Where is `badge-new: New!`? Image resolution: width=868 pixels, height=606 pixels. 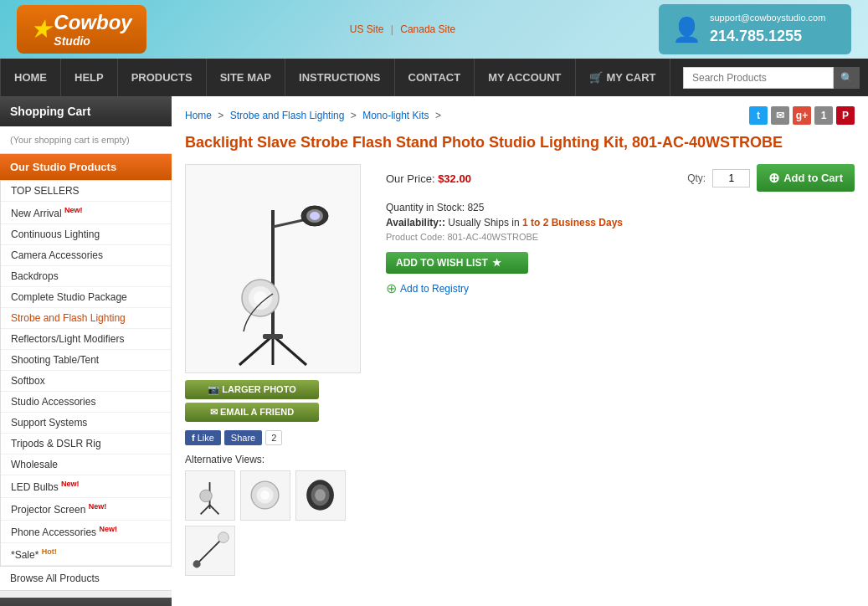 badge-new: New! is located at coordinates (74, 210).